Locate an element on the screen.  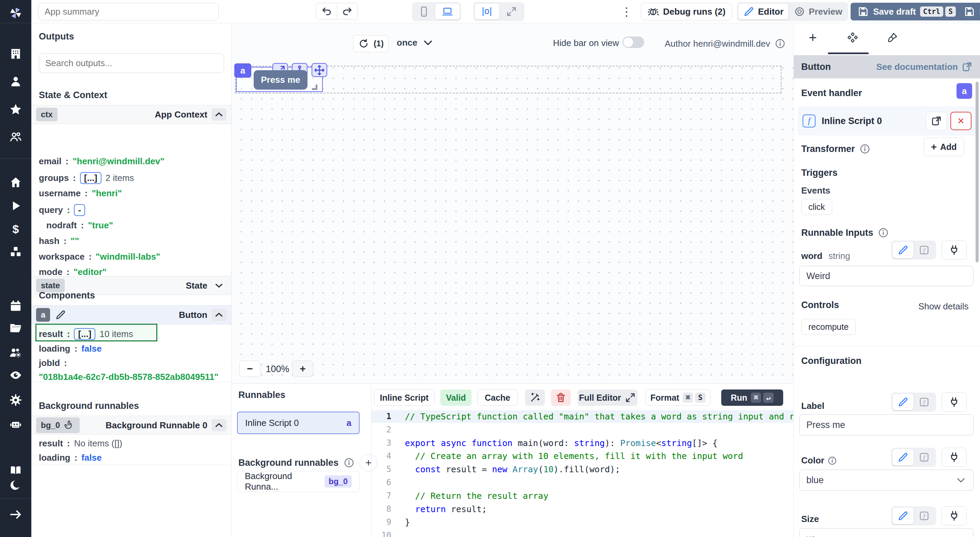
refresh-mode-select: once is located at coordinates (415, 43).